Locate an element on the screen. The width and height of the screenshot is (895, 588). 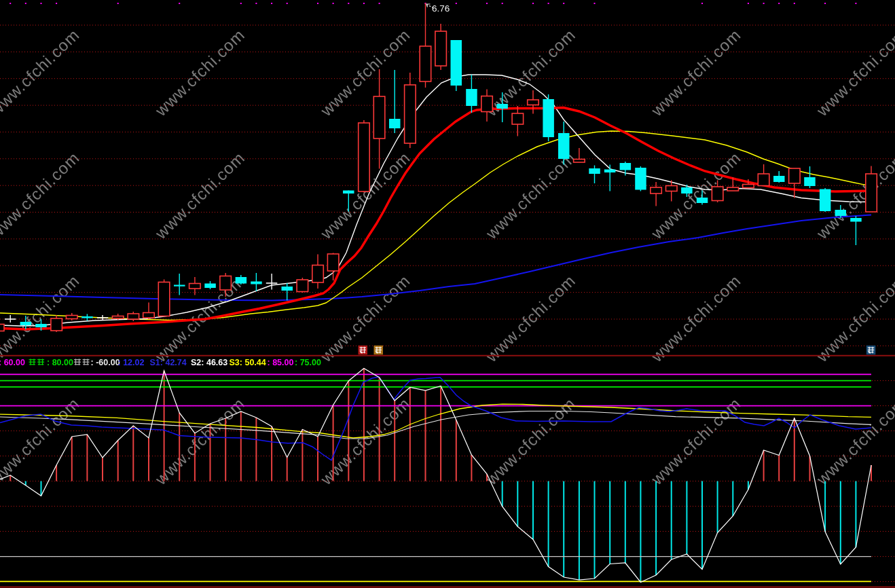
svg-text:: -60.00: : -60.00 is located at coordinates (106, 363).